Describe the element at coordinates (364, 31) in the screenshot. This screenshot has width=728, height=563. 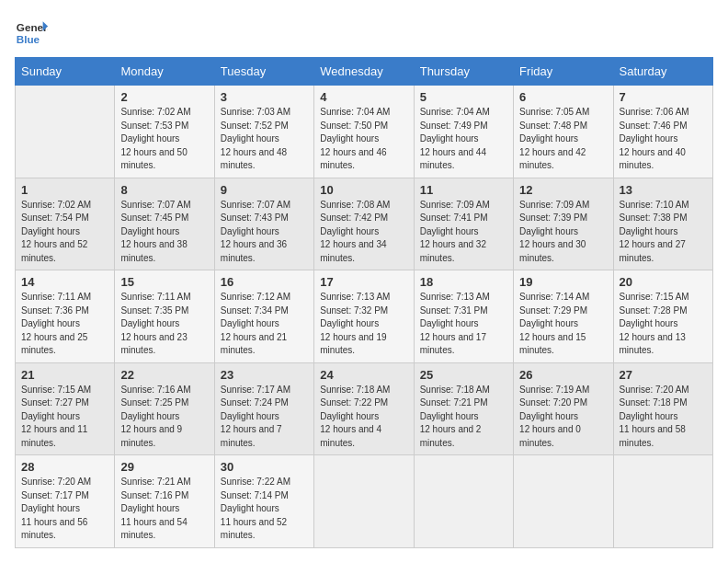
I see `page-header: General Blue` at that location.